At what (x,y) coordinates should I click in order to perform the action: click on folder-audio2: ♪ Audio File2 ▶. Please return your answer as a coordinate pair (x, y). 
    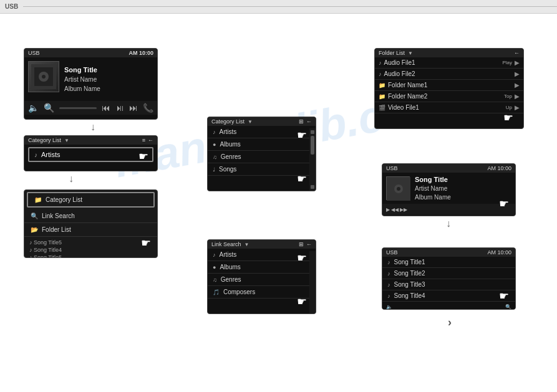
    Looking at the image, I should click on (449, 74).